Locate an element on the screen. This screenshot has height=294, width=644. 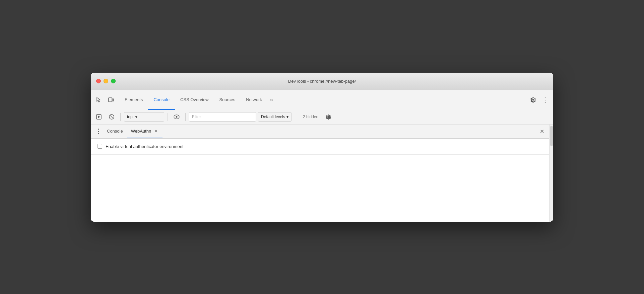
drawer-content: Enable virtual authenticator environment is located at coordinates (320, 147).